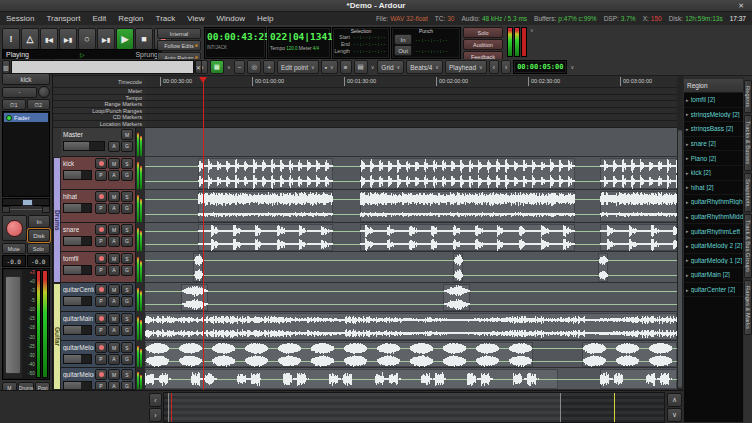  What do you see at coordinates (98, 174) in the screenshot?
I see `track-header-kick: kickMSPAG` at bounding box center [98, 174].